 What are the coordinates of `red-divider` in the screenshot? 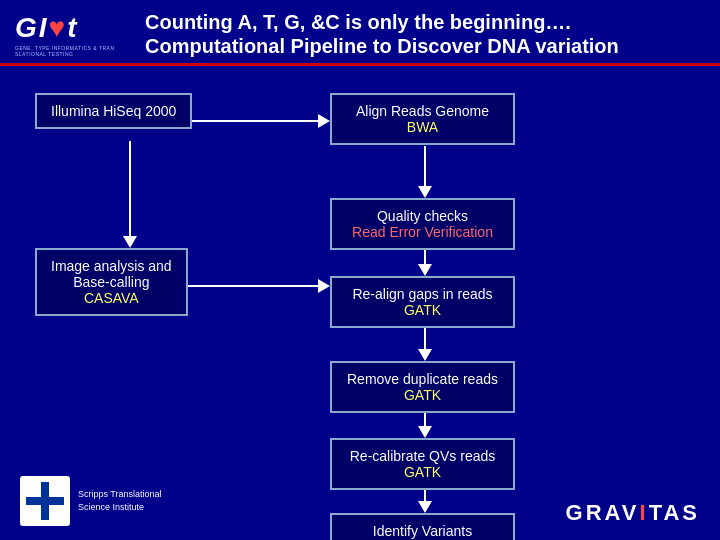 It's located at (360, 64).